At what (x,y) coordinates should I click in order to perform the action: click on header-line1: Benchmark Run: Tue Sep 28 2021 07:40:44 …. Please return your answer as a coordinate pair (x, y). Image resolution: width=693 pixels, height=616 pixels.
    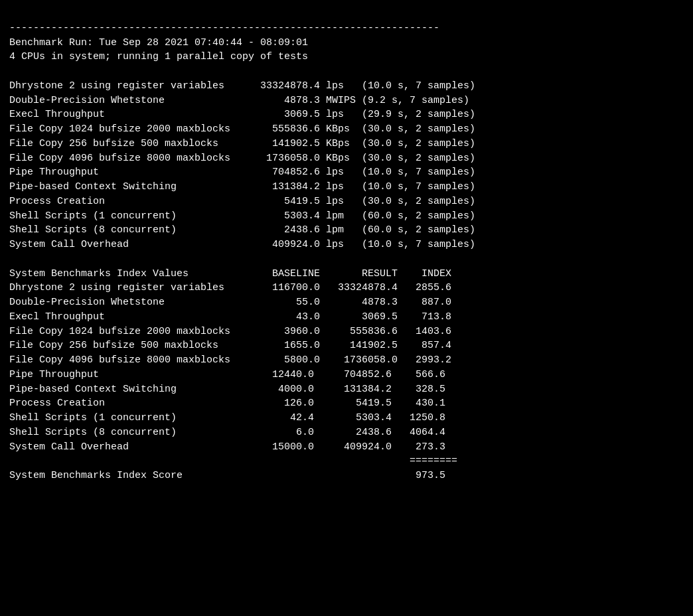
    Looking at the image, I should click on (159, 42).